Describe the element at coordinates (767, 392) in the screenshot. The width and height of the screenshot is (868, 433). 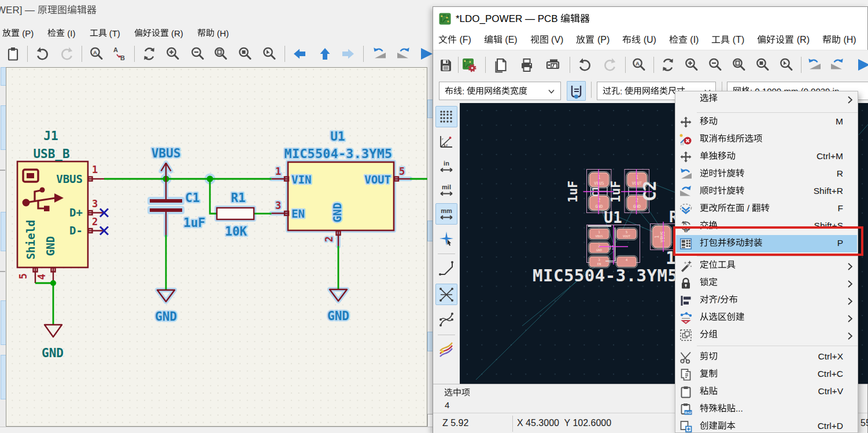
I see `context-menu-item-paste: Ctrl+V` at that location.